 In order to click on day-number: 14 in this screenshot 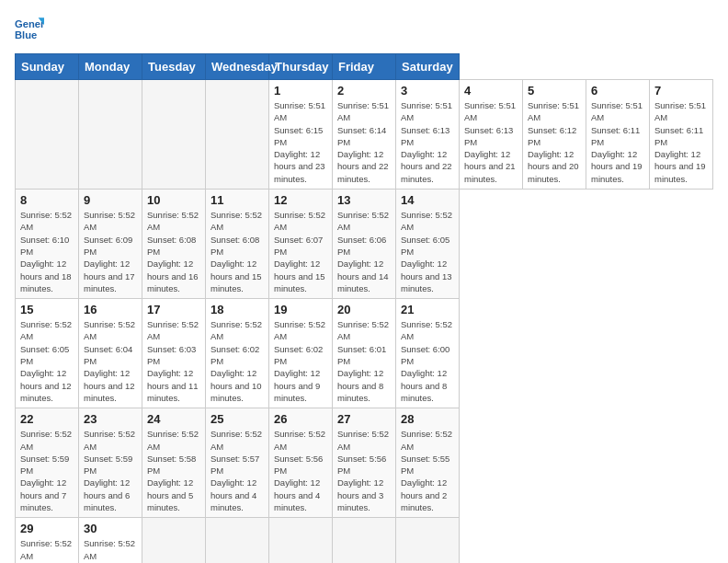, I will do `click(427, 201)`.